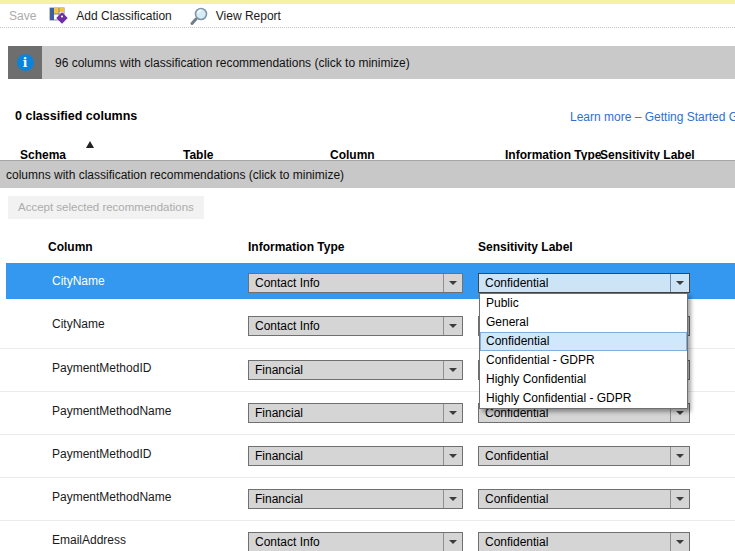 The width and height of the screenshot is (735, 551). Describe the element at coordinates (526, 247) in the screenshot. I see `sensitivity-label-header: Sensitivity Label` at that location.